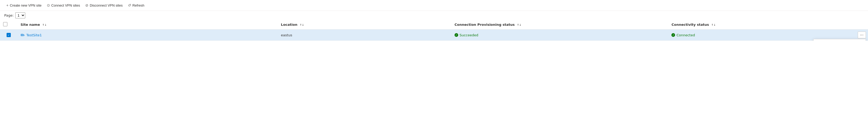  I want to click on refresh-label: Refresh, so click(138, 5).